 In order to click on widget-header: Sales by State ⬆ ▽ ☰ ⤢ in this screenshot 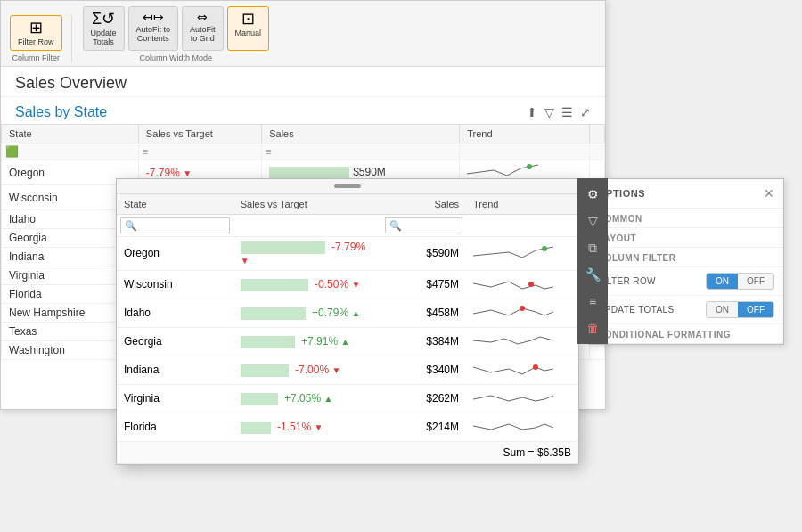, I will do `click(303, 110)`.